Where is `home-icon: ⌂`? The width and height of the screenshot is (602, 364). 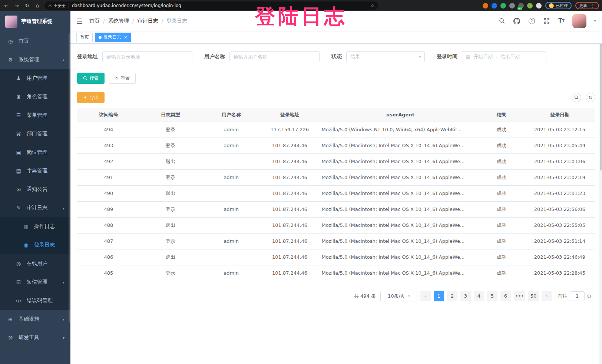 home-icon: ⌂ is located at coordinates (37, 6).